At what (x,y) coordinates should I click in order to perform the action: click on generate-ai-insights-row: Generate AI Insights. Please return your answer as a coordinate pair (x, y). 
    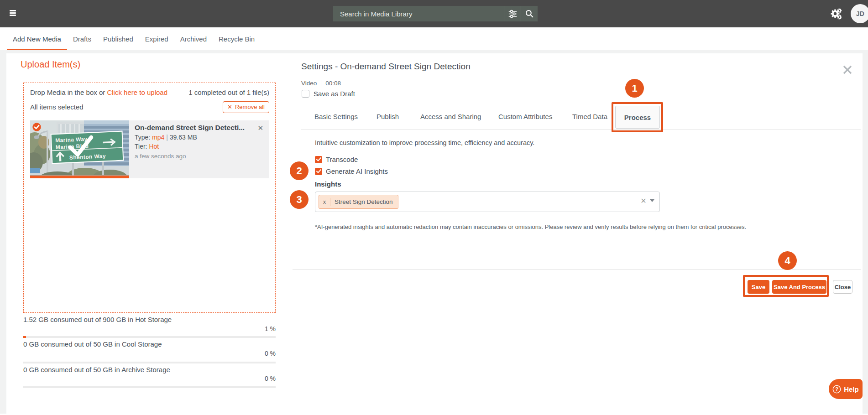
    Looking at the image, I should click on (351, 171).